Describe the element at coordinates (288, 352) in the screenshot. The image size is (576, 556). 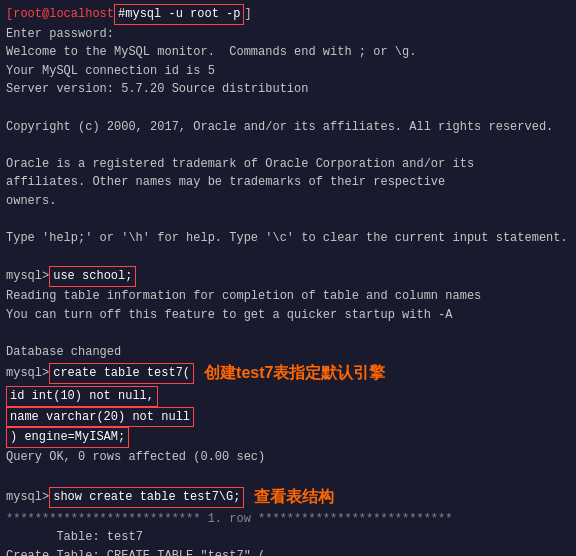
I see `db-changed-line: Database changed` at that location.